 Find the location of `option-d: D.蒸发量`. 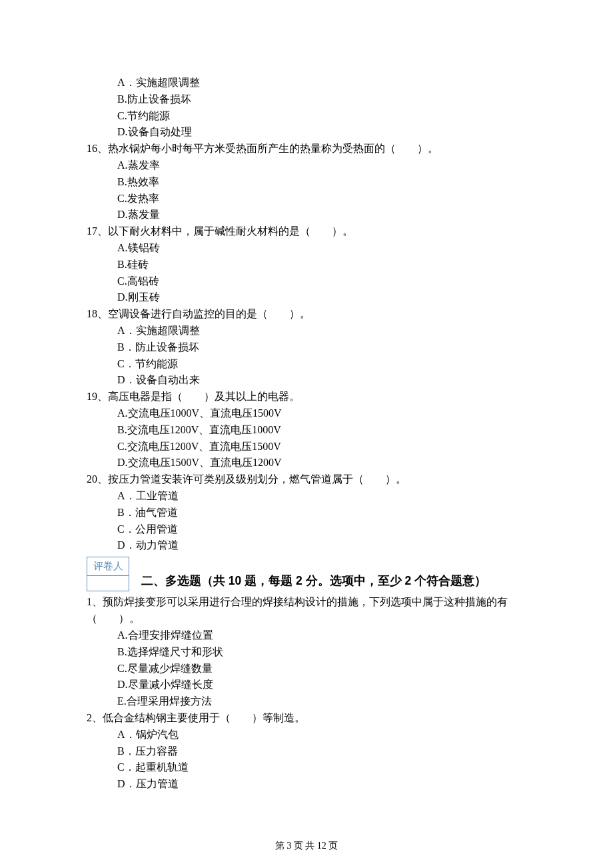

option-d: D.蒸发量 is located at coordinates (322, 215).